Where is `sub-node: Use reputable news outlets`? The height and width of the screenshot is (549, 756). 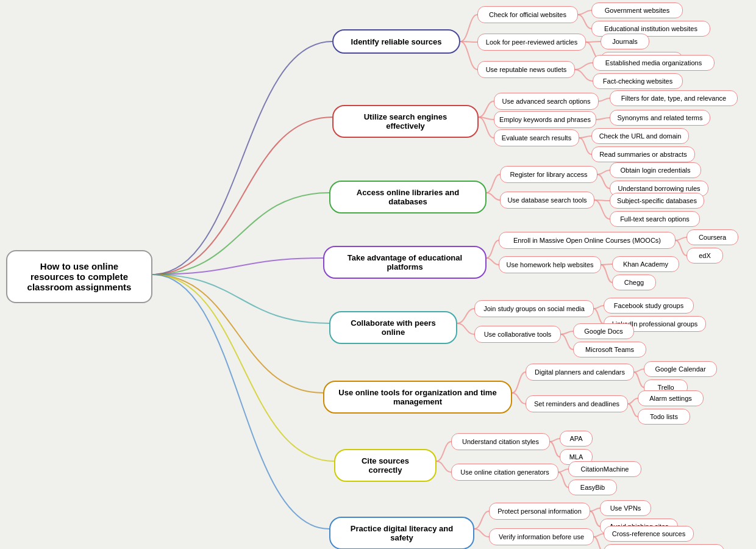 sub-node: Use reputable news outlets is located at coordinates (526, 70).